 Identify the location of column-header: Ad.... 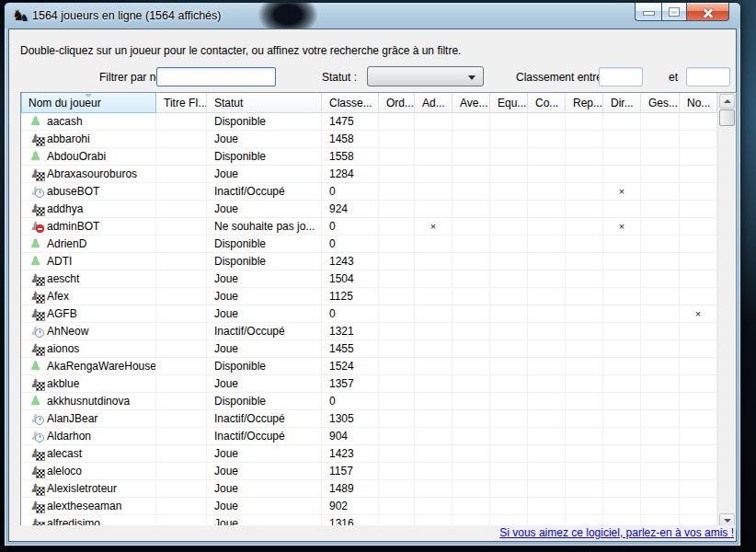
(434, 103).